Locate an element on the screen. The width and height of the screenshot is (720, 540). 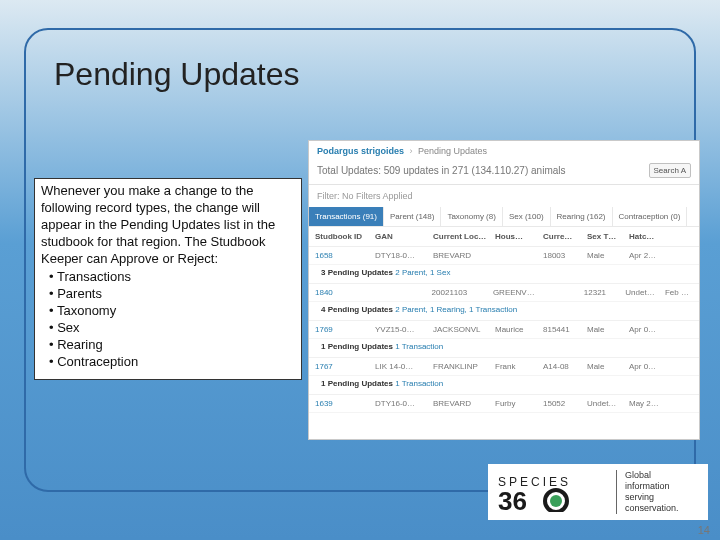
cell: 1840 is located at coordinates (342, 292).